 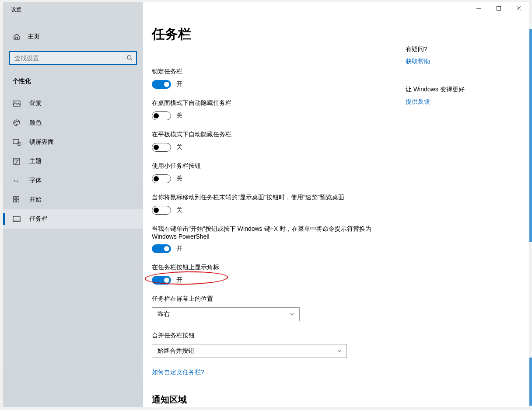 I want to click on sidebar-item-picture: 背景, so click(x=73, y=104).